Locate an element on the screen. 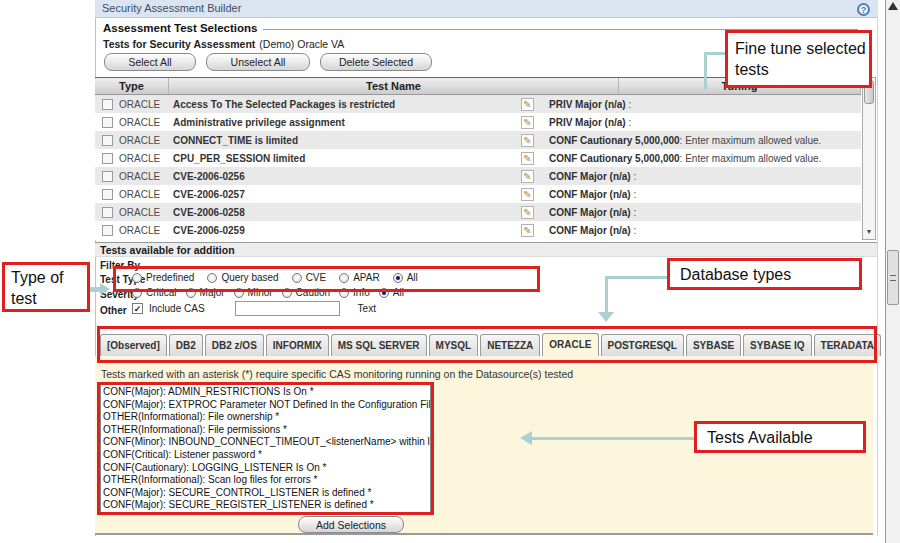  other-row: ✓ Include CAS Text is located at coordinates (236, 308).